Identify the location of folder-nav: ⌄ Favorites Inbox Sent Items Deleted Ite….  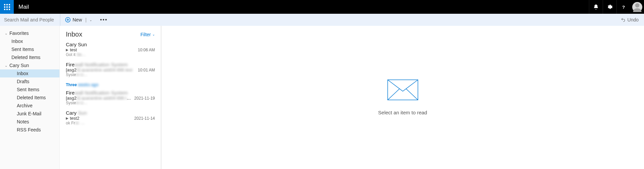
(30, 97).